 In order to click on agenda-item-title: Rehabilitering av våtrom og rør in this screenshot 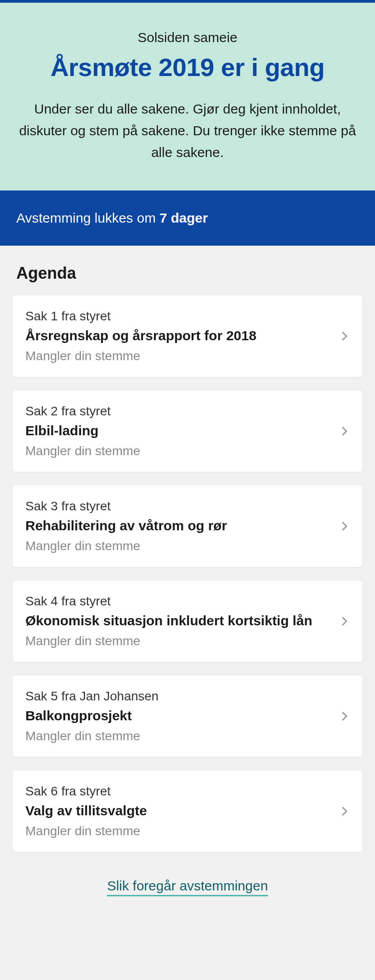, I will do `click(178, 526)`.